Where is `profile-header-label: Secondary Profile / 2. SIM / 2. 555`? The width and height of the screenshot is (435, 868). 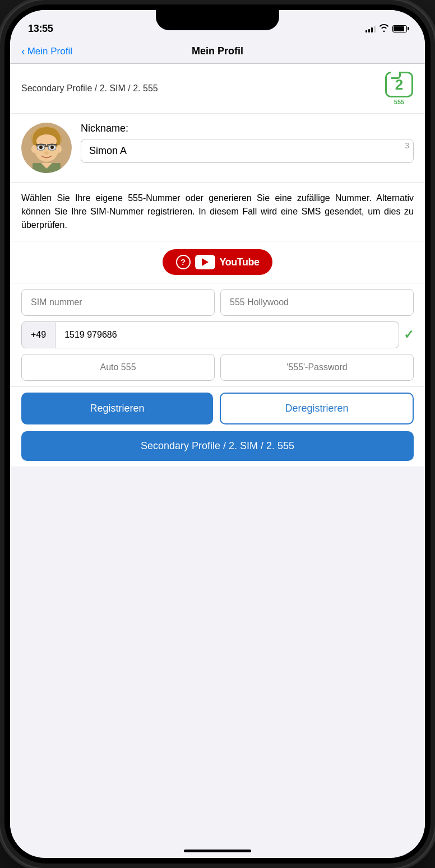 profile-header-label: Secondary Profile / 2. SIM / 2. 555 is located at coordinates (90, 88).